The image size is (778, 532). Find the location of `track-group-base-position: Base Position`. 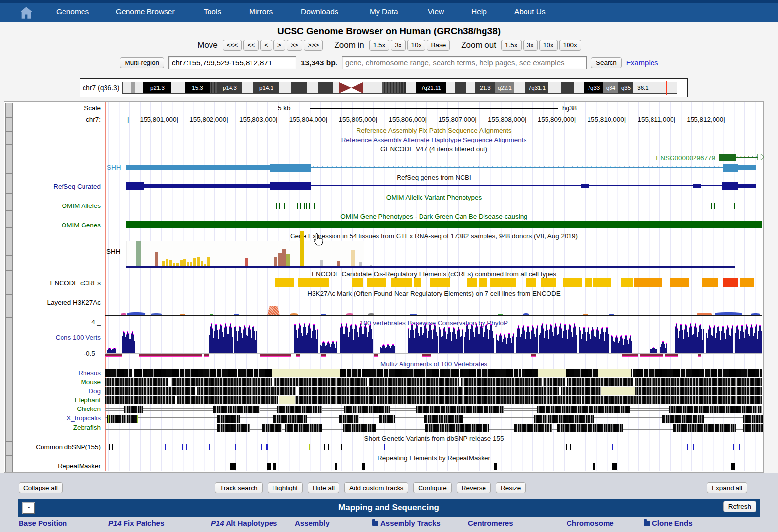

track-group-base-position: Base Position is located at coordinates (43, 523).